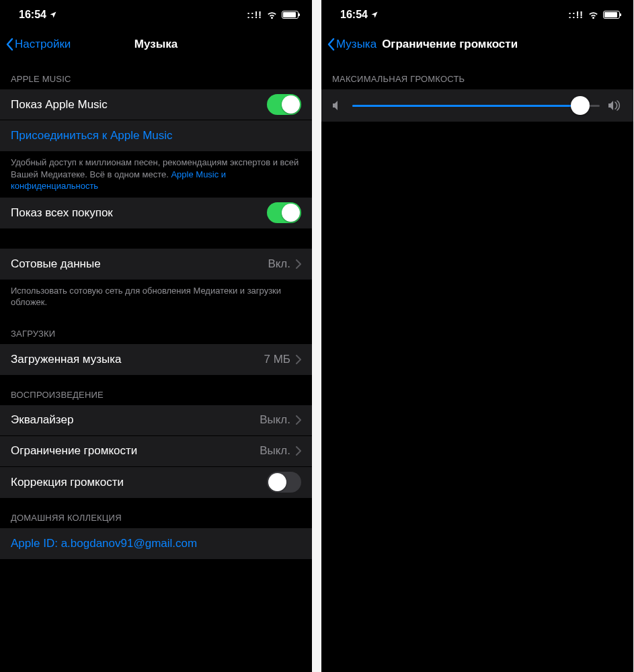 Image resolution: width=634 pixels, height=672 pixels. What do you see at coordinates (38, 44) in the screenshot?
I see `back-button: Настройки` at bounding box center [38, 44].